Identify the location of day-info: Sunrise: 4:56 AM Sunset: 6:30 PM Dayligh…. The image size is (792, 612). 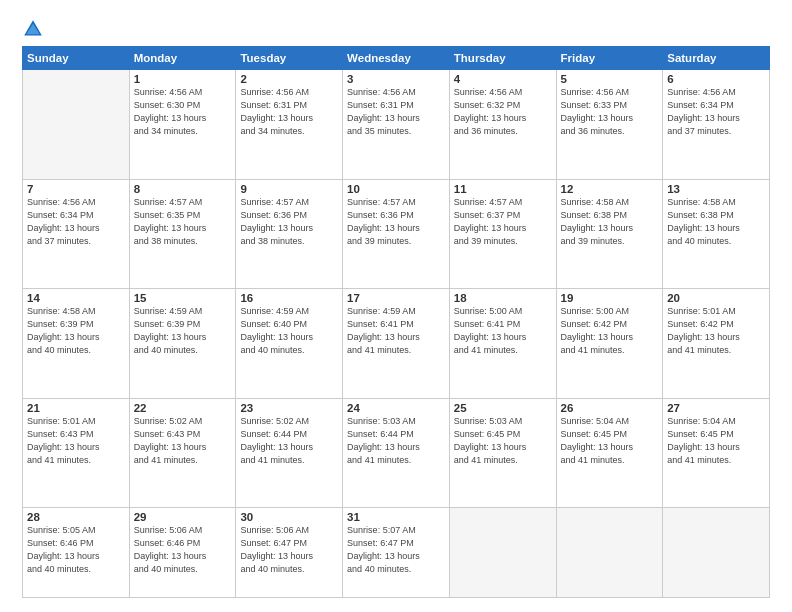
(183, 112).